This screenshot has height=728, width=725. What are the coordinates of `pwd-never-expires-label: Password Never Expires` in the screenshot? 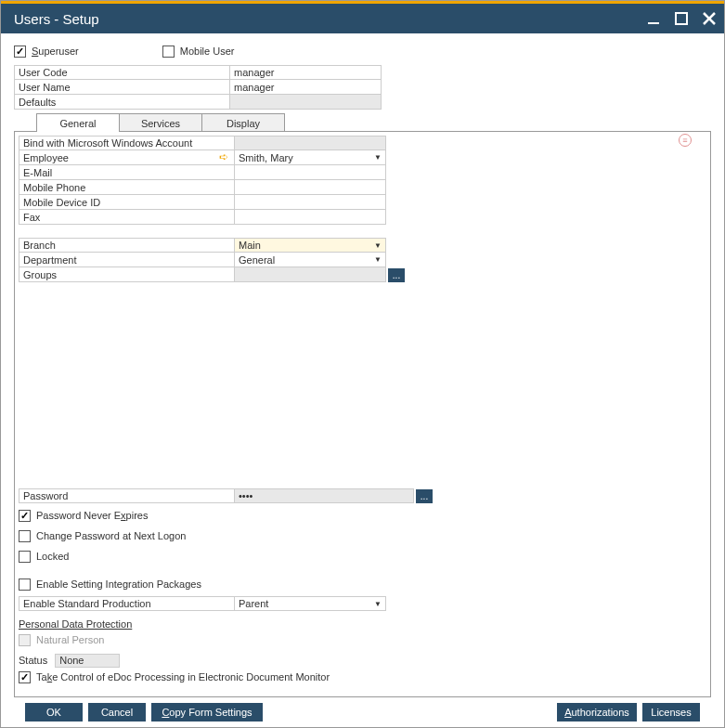 It's located at (92, 515).